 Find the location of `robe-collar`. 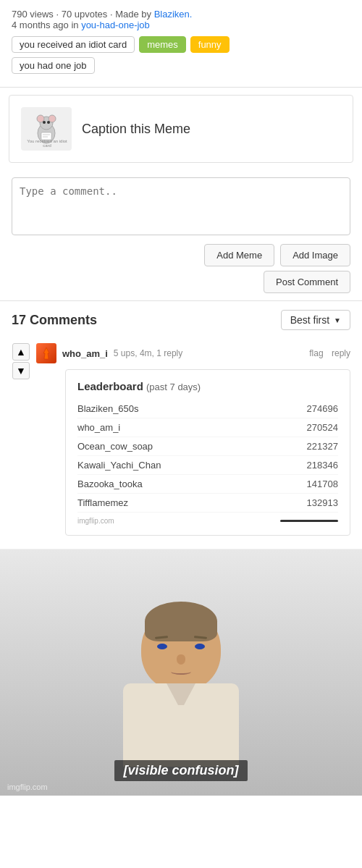

robe-collar is located at coordinates (181, 694).